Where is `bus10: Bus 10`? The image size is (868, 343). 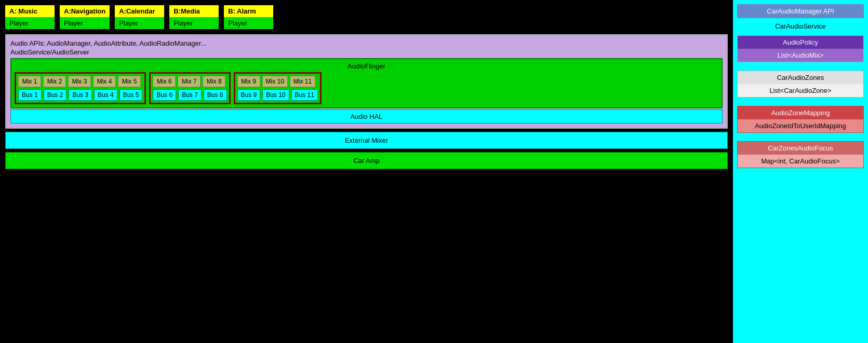 bus10: Bus 10 is located at coordinates (275, 95).